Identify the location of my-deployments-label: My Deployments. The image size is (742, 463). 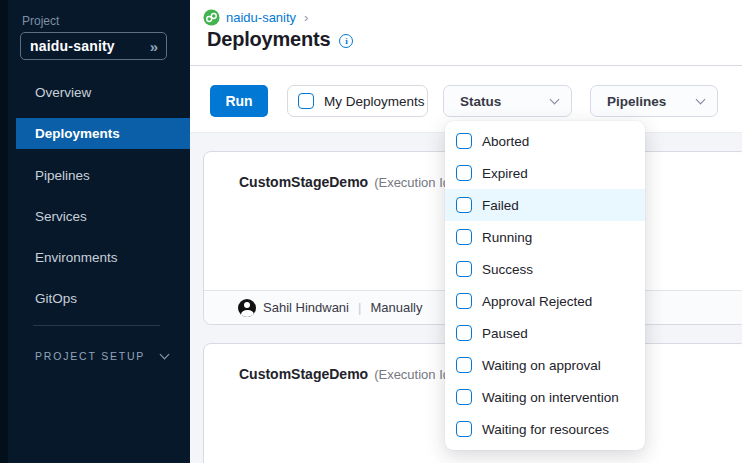
(374, 102).